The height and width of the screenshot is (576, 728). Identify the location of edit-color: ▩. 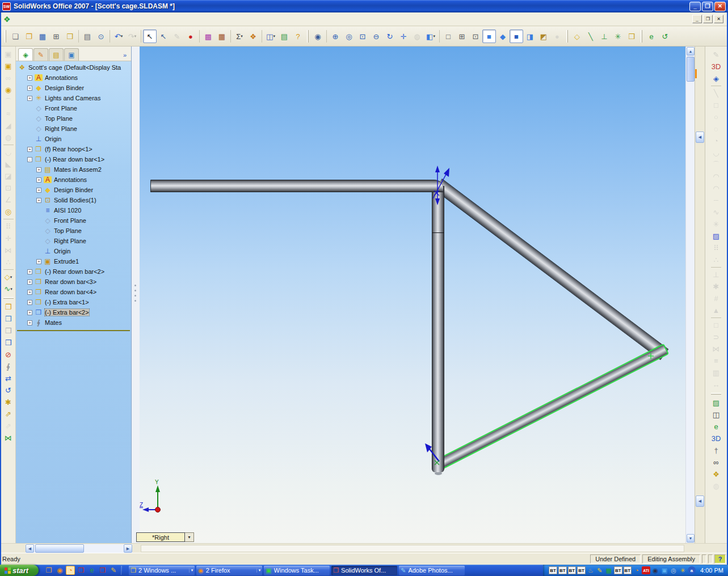
(208, 36).